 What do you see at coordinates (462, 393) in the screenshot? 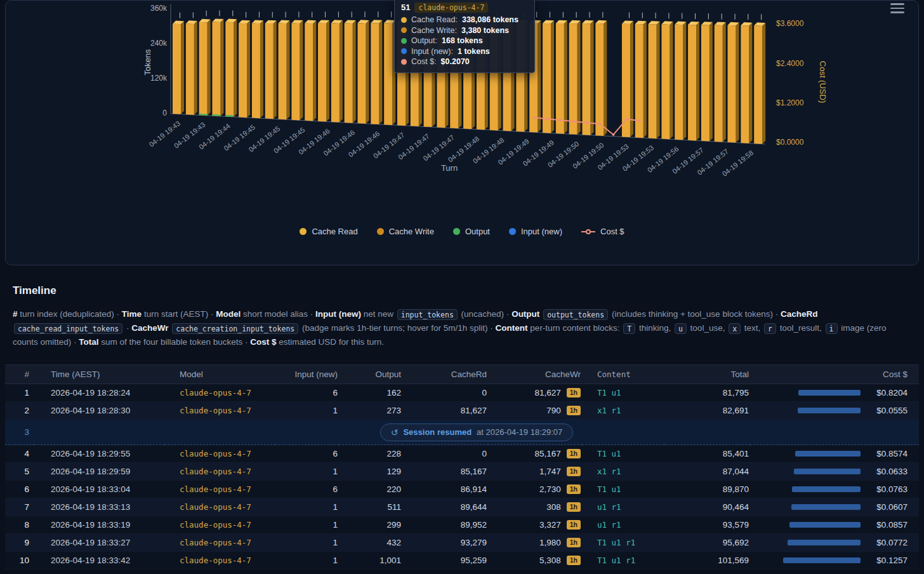
I see `table-row: 12026-04-19 18:28:24claude-opus-4-761620…` at bounding box center [462, 393].